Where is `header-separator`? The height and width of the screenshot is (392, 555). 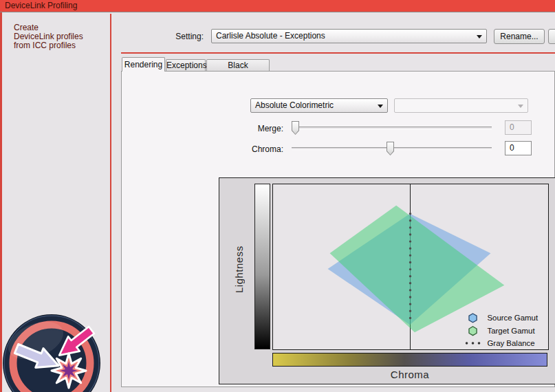 header-separator is located at coordinates (338, 53).